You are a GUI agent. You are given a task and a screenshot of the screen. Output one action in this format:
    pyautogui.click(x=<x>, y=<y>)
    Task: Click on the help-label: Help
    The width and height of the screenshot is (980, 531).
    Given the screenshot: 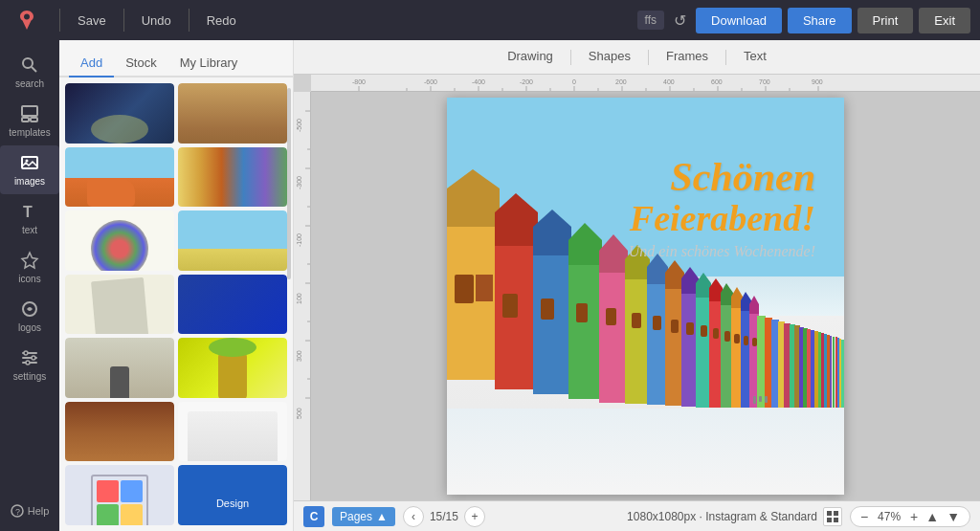 What is the action you would take?
    pyautogui.click(x=38, y=511)
    